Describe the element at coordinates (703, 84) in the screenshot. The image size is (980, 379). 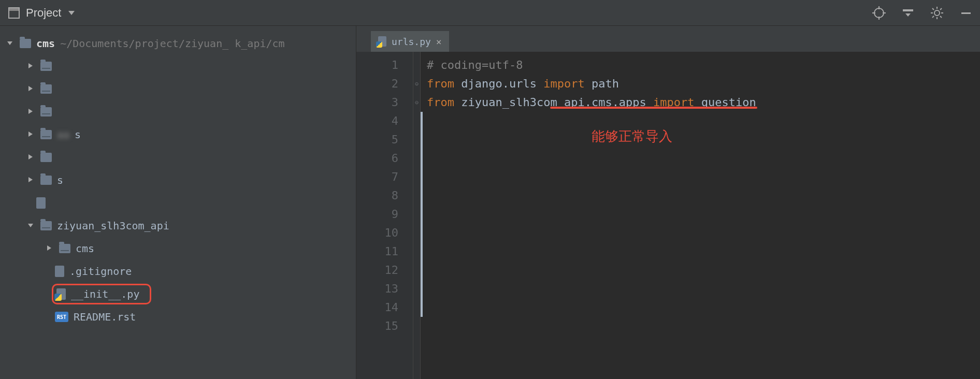
I see `code-line: from django.urls import path` at that location.